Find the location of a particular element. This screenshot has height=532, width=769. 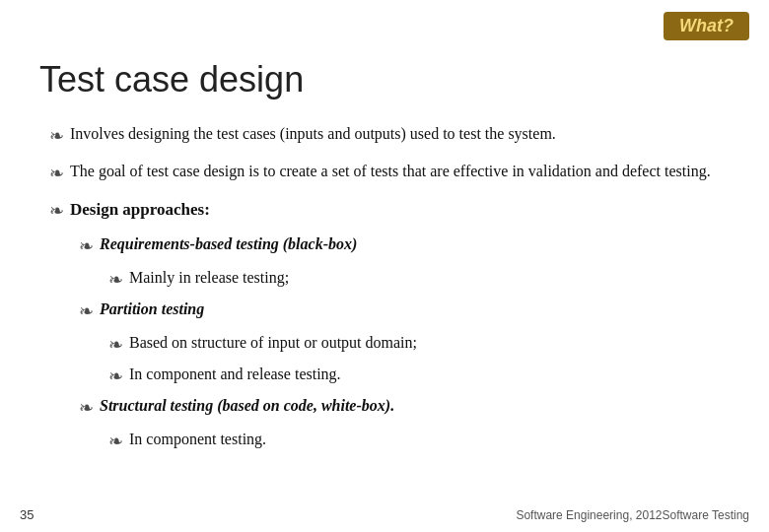

design-approaches-label: Design approaches: is located at coordinates (140, 210).